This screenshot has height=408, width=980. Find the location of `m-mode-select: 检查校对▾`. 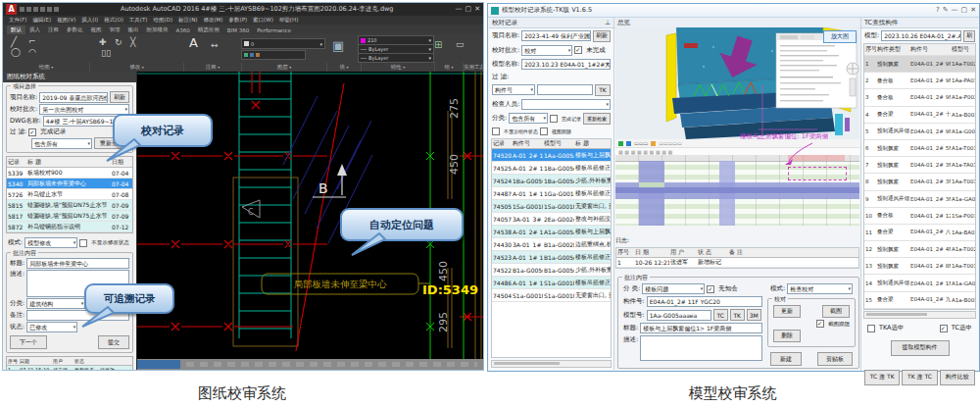

m-mode-select: 检查校对▾ is located at coordinates (819, 288).